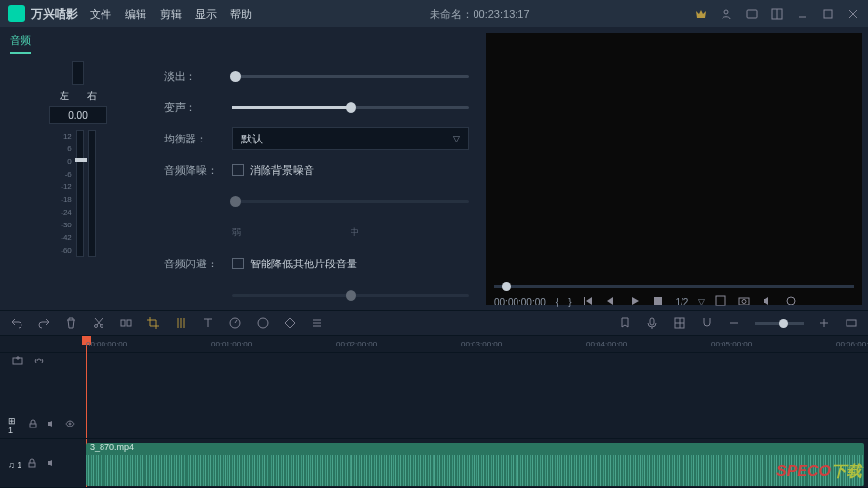  I want to click on add-track-icon, so click(19, 362).